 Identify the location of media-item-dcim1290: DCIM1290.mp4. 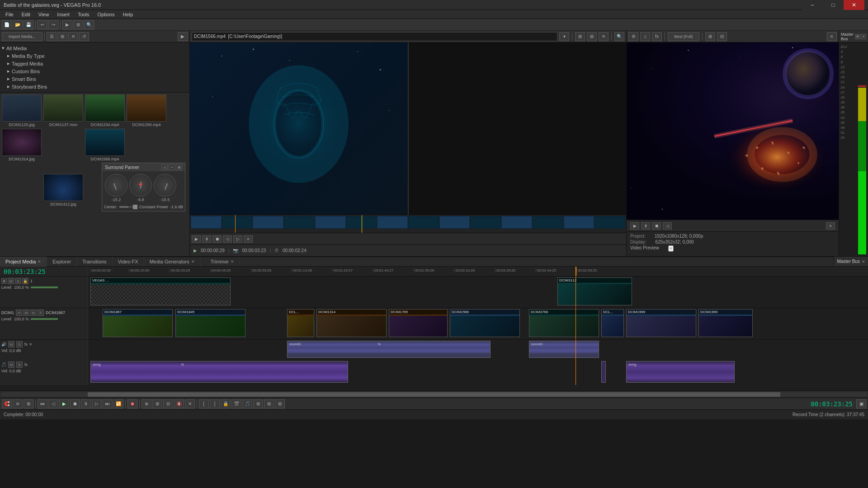
(146, 111).